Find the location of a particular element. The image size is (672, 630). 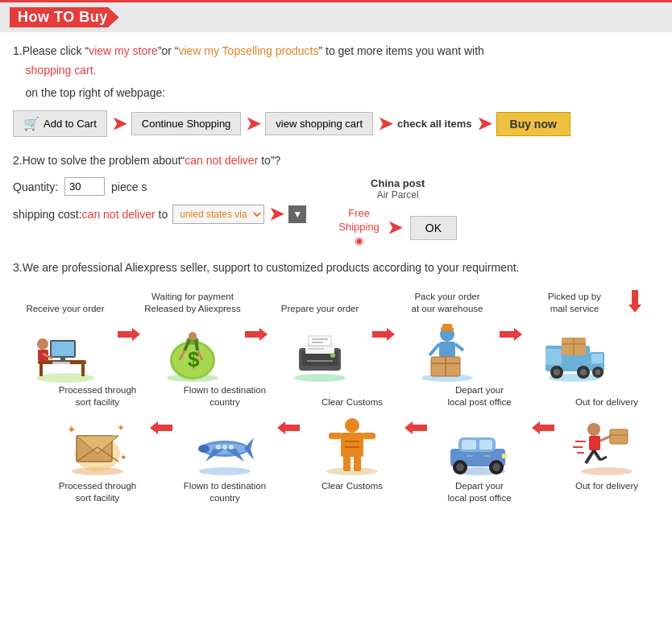

step3-number: 3. is located at coordinates (18, 267).